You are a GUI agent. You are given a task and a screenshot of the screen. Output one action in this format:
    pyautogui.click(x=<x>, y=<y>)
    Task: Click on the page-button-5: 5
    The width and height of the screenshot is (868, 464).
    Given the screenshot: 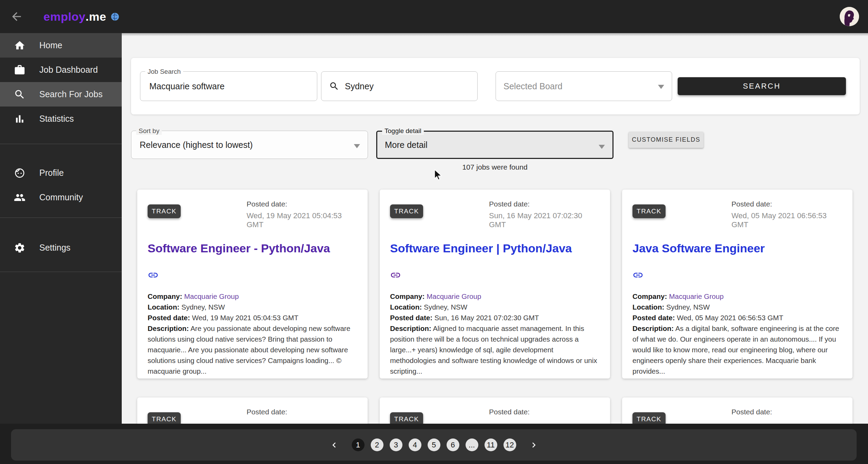 What is the action you would take?
    pyautogui.click(x=434, y=445)
    